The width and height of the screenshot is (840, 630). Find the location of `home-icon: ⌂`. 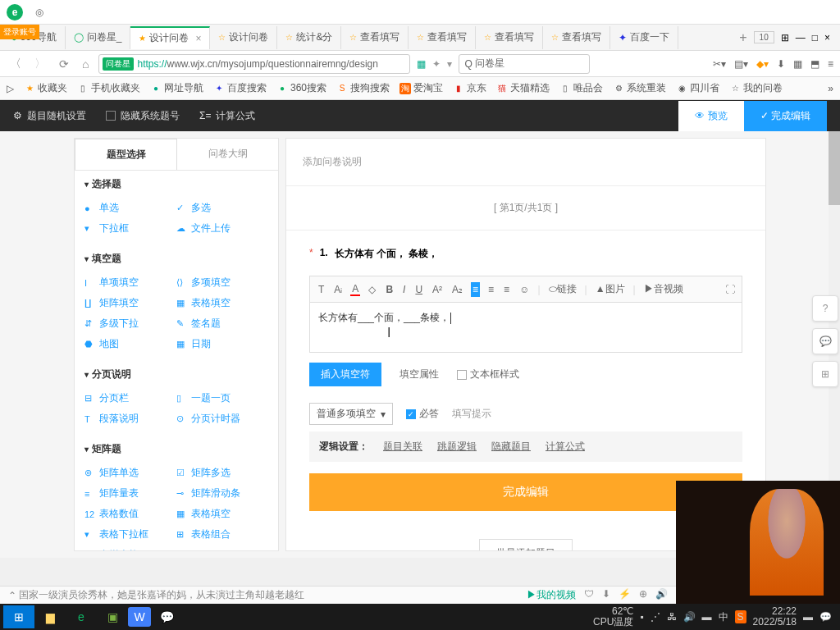

home-icon: ⌂ is located at coordinates (85, 64).